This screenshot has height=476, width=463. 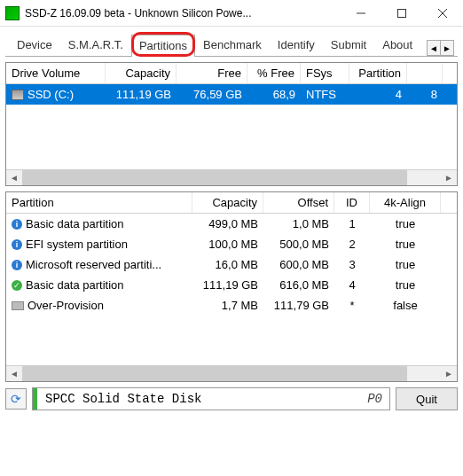 What do you see at coordinates (228, 305) in the screenshot?
I see `partition-capacity: 1,7 MB` at bounding box center [228, 305].